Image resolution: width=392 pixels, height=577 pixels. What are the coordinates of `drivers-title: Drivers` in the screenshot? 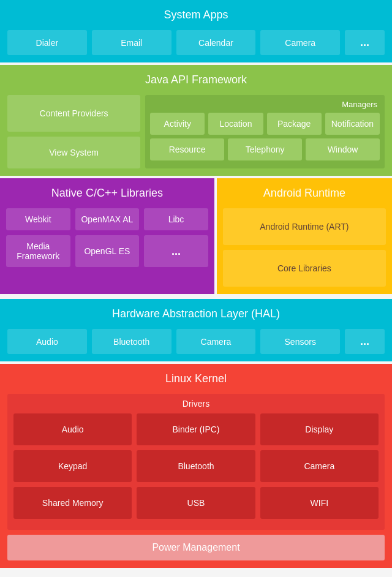 It's located at (196, 404).